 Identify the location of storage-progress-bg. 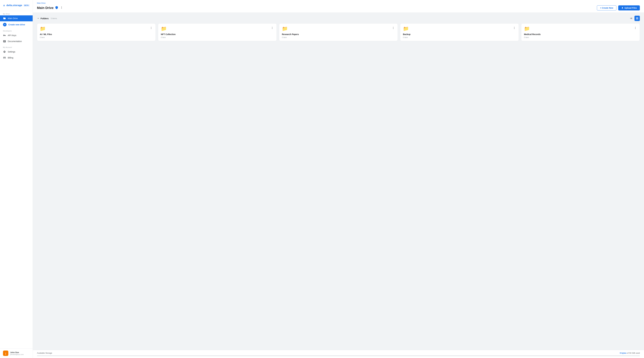
(338, 356).